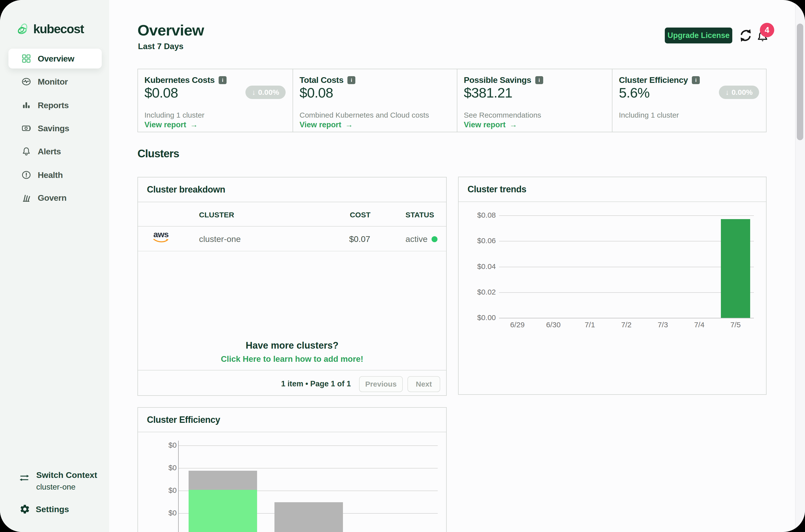 This screenshot has width=805, height=532. What do you see at coordinates (477, 318) in the screenshot?
I see `trends-y-tick: $0.00` at bounding box center [477, 318].